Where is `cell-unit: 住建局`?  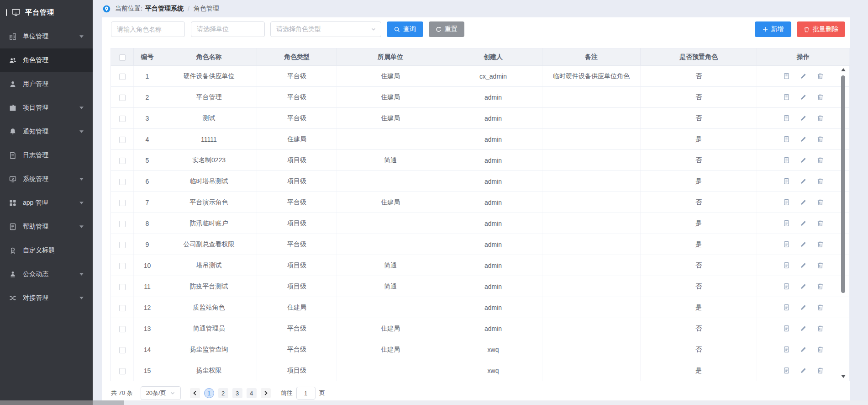
cell-unit: 住建局 is located at coordinates (391, 329).